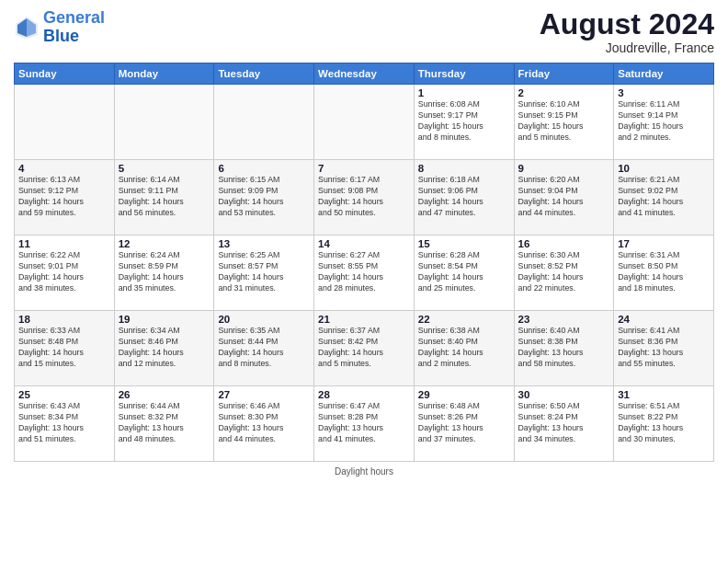 Image resolution: width=728 pixels, height=563 pixels. What do you see at coordinates (164, 198) in the screenshot?
I see `calendar-cell: 5Sunrise: 6:14 AM Sunset: 9:11 PM Daylig…` at bounding box center [164, 198].